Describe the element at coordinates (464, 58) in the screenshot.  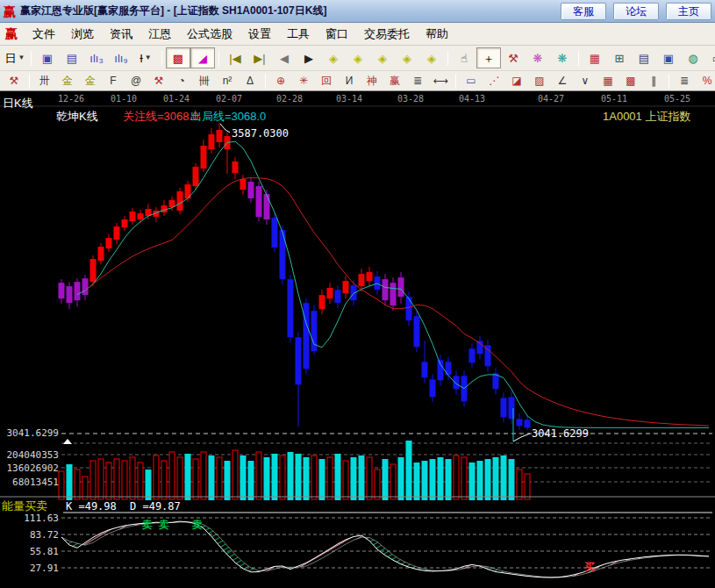
I see `drag-hand-button: ☝` at that location.